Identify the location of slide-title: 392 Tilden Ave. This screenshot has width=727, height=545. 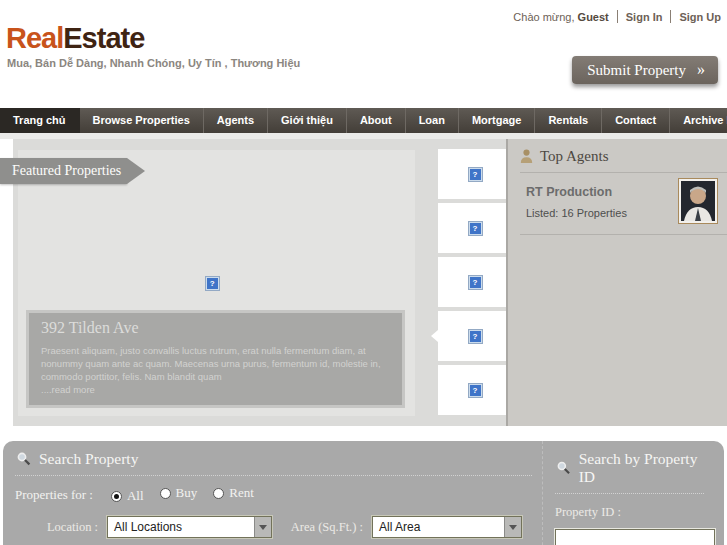
(216, 328).